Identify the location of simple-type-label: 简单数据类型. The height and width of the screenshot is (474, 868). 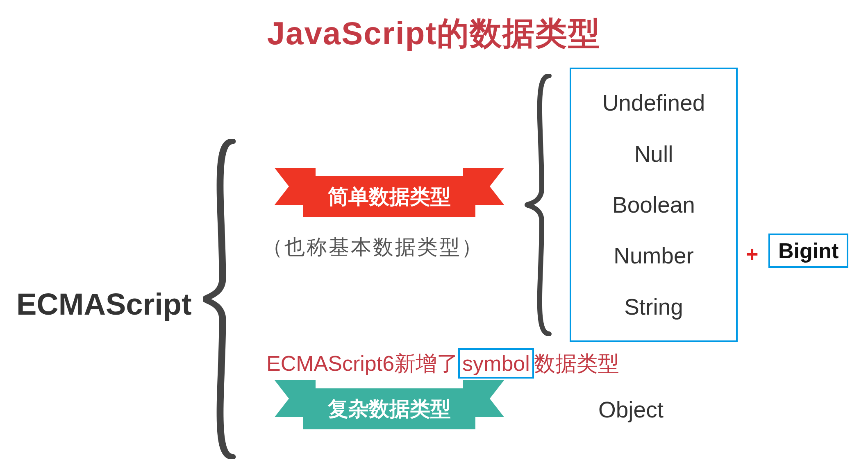
(389, 197).